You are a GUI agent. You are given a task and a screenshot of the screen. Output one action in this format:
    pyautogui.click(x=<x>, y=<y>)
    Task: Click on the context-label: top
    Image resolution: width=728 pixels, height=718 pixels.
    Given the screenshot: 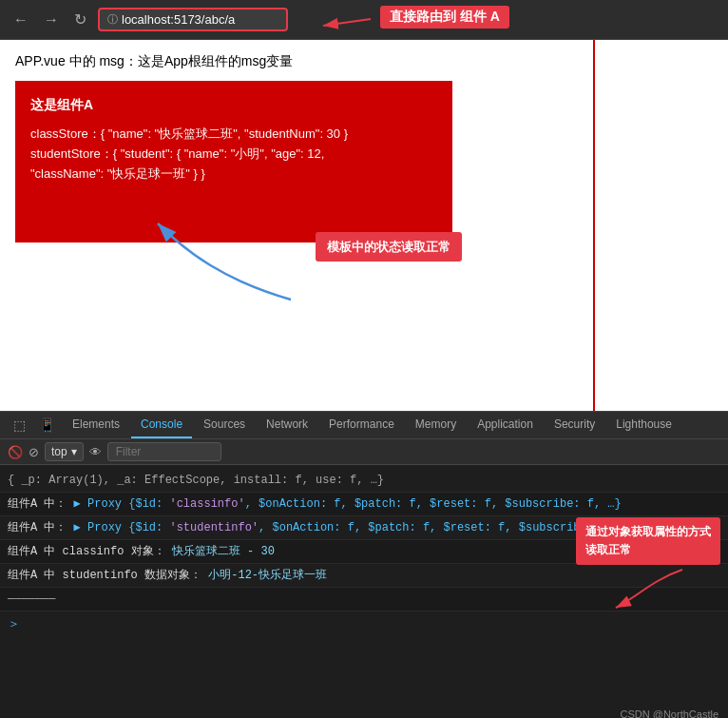 What is the action you would take?
    pyautogui.click(x=59, y=452)
    